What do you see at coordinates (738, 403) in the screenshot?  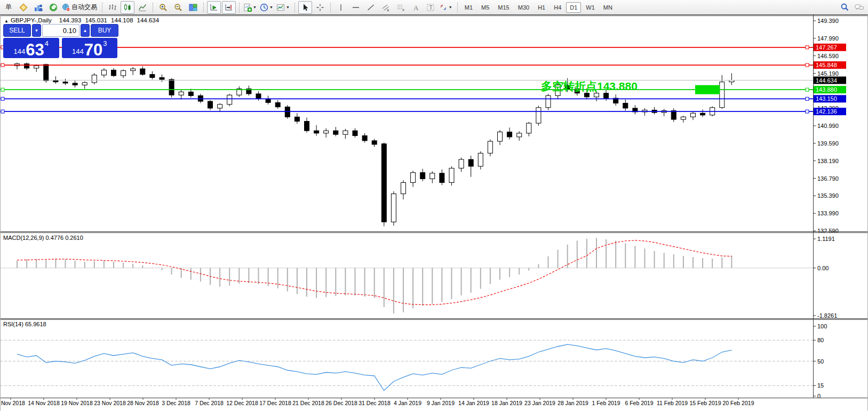 I see `svg-text: 20 Feb 2019` at bounding box center [738, 403].